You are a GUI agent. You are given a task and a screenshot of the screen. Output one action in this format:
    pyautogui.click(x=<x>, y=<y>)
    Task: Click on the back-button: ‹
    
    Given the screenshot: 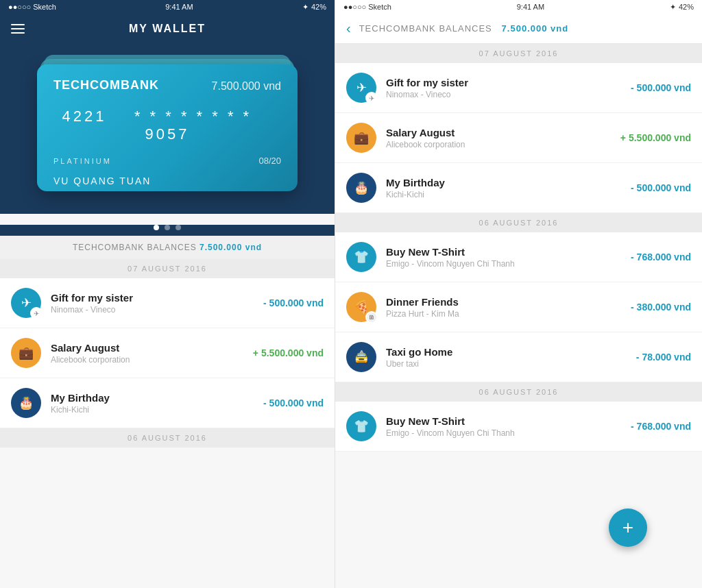 What is the action you would take?
    pyautogui.click(x=348, y=29)
    